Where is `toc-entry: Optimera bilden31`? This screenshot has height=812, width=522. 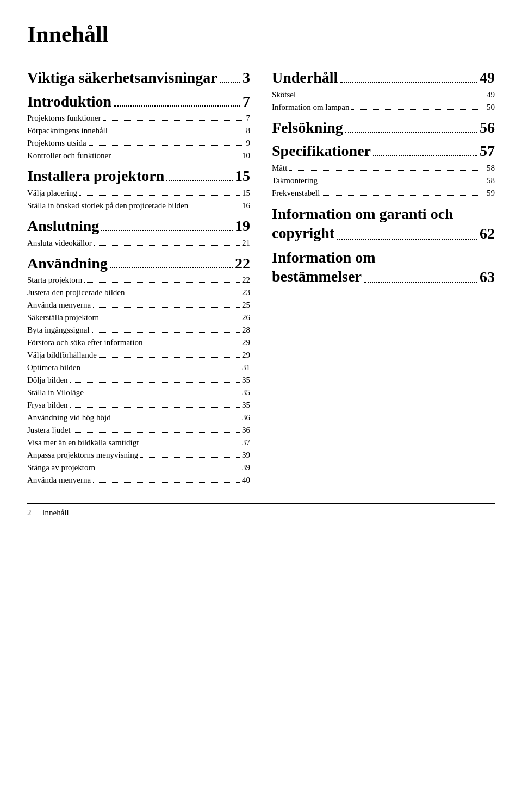 toc-entry: Optimera bilden31 is located at coordinates (139, 367).